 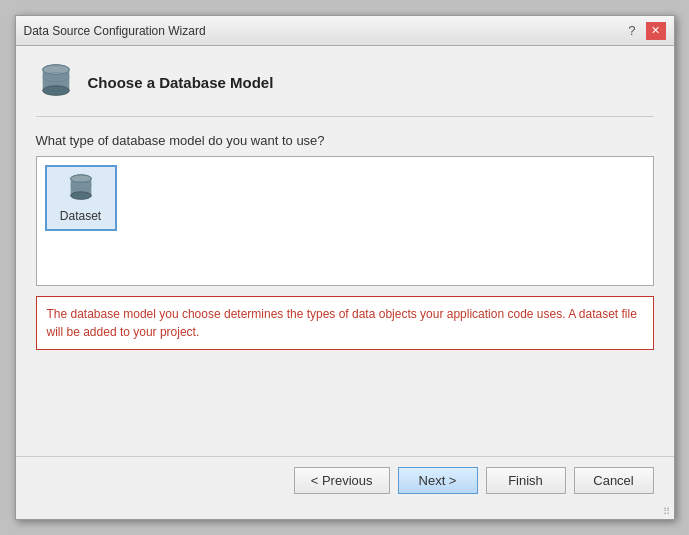 What do you see at coordinates (666, 512) in the screenshot?
I see `resize-dots: ⠿` at bounding box center [666, 512].